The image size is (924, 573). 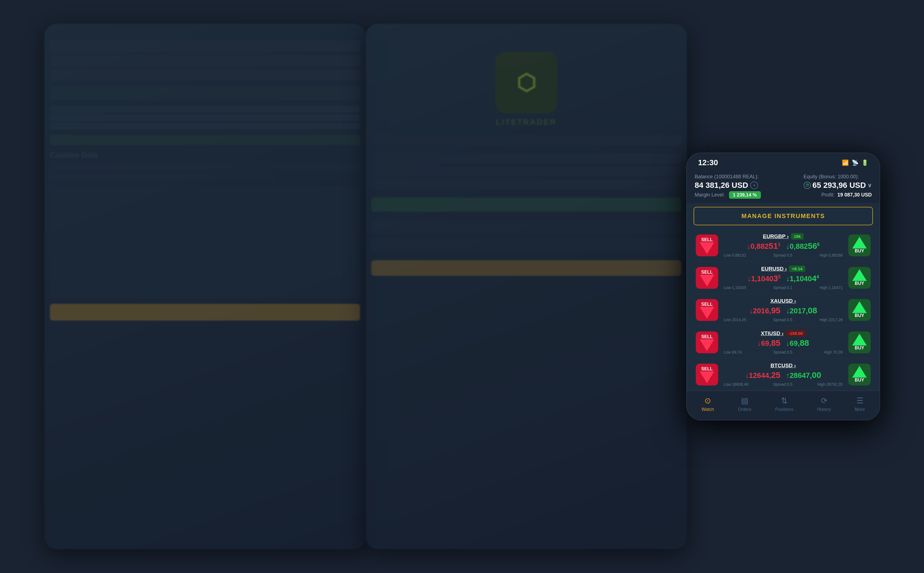 What do you see at coordinates (783, 384) in the screenshot?
I see `spread-btcusd: Spread 0,5` at bounding box center [783, 384].